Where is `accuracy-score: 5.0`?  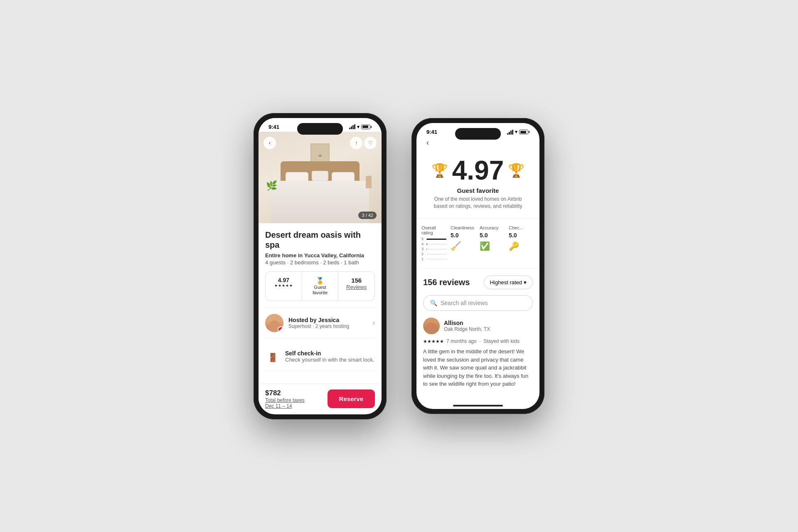
accuracy-score: 5.0 is located at coordinates (493, 235).